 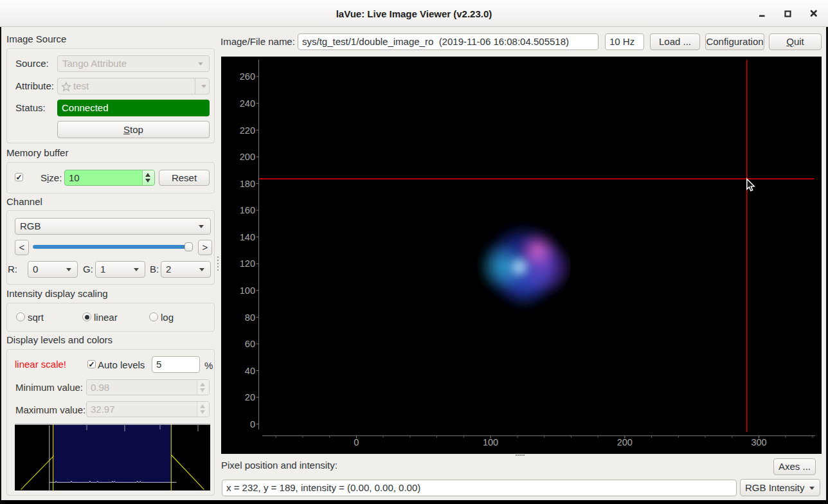 What do you see at coordinates (759, 442) in the screenshot?
I see `svg-text: 300` at bounding box center [759, 442].